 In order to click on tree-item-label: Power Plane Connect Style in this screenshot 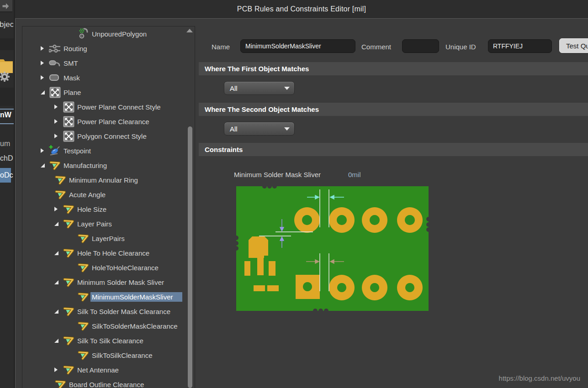, I will do `click(119, 107)`.